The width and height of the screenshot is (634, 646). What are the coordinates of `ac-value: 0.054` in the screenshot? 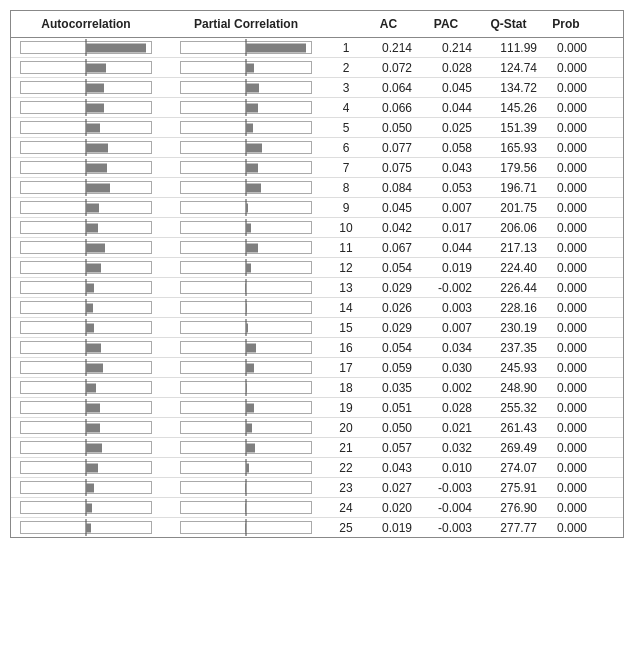 It's located at (388, 348).